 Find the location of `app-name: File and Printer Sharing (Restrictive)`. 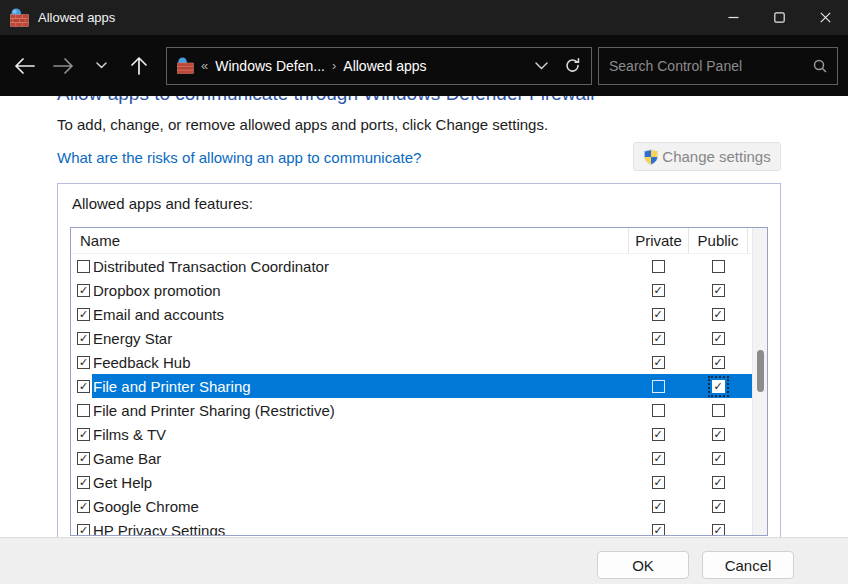

app-name: File and Printer Sharing (Restrictive) is located at coordinates (214, 410).